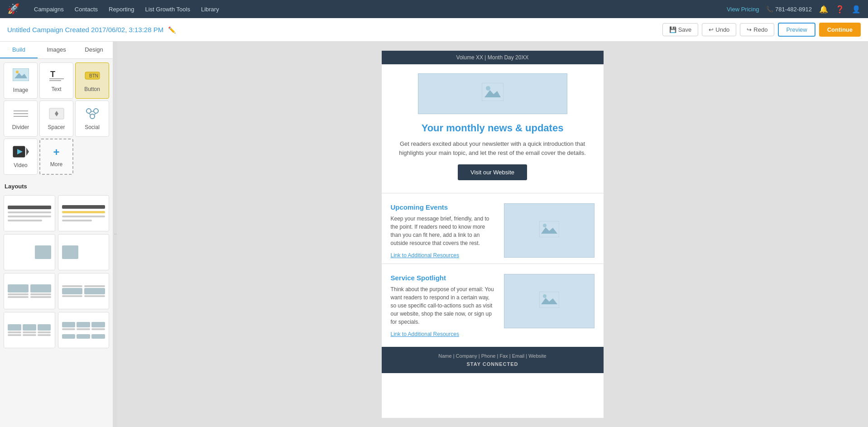  Describe the element at coordinates (115, 235) in the screenshot. I see `resize-handle: ⋮` at that location.